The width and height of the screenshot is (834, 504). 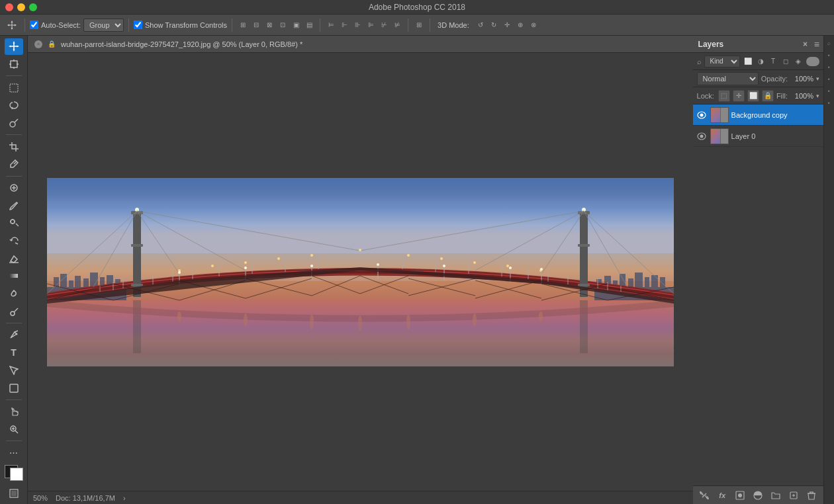 What do you see at coordinates (728, 79) in the screenshot?
I see `blend-mode-select: Normal` at bounding box center [728, 79].